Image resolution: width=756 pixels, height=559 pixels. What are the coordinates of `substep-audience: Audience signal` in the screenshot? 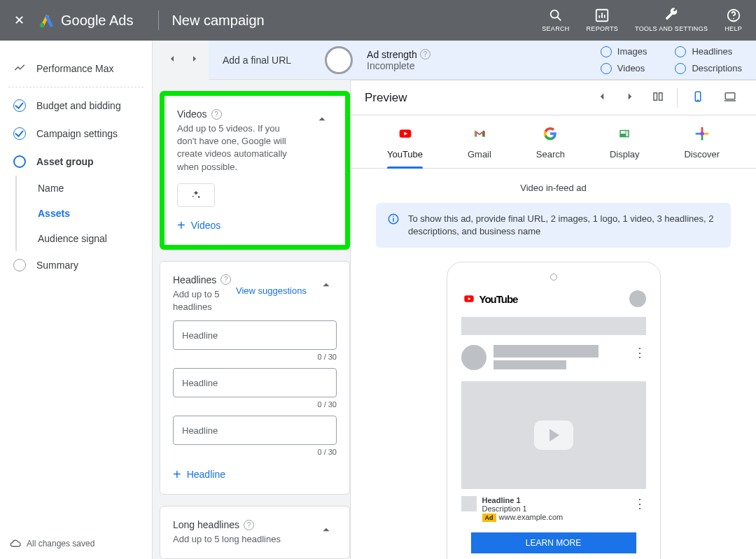 It's located at (88, 239).